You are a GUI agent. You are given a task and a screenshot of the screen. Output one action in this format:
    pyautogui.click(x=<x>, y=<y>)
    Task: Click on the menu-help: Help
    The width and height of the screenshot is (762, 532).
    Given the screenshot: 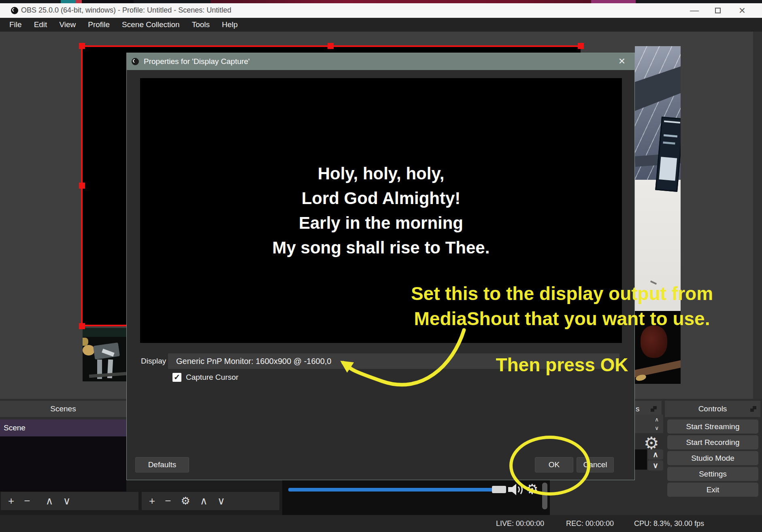 What is the action you would take?
    pyautogui.click(x=230, y=25)
    